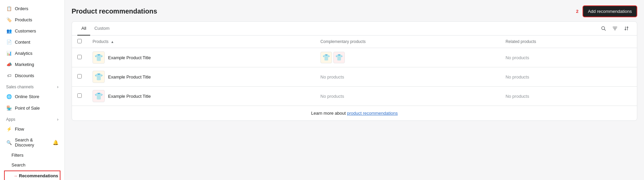  I want to click on apps-section: Apps ›, so click(32, 118).